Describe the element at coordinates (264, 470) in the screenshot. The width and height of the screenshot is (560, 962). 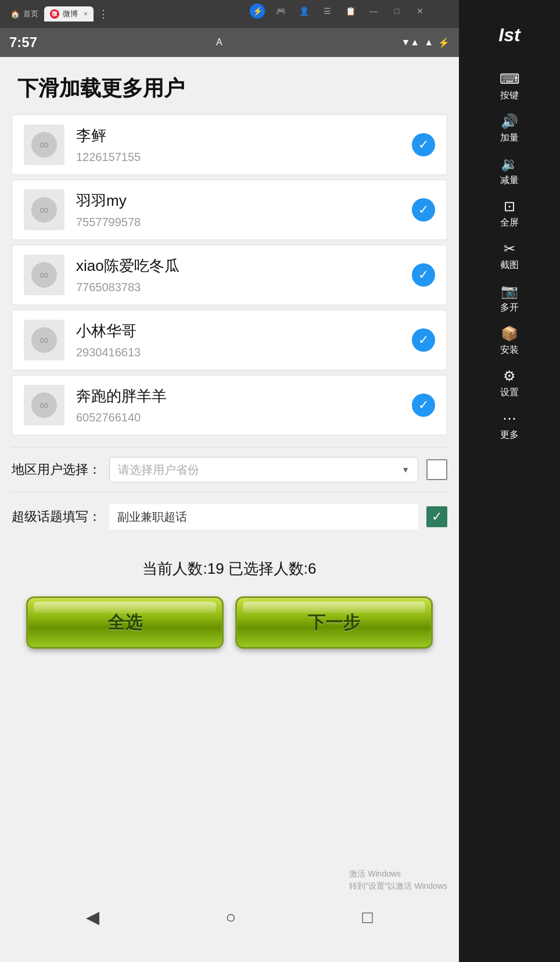
I see `region-dropdown: 请选择用户省份 ▼` at that location.